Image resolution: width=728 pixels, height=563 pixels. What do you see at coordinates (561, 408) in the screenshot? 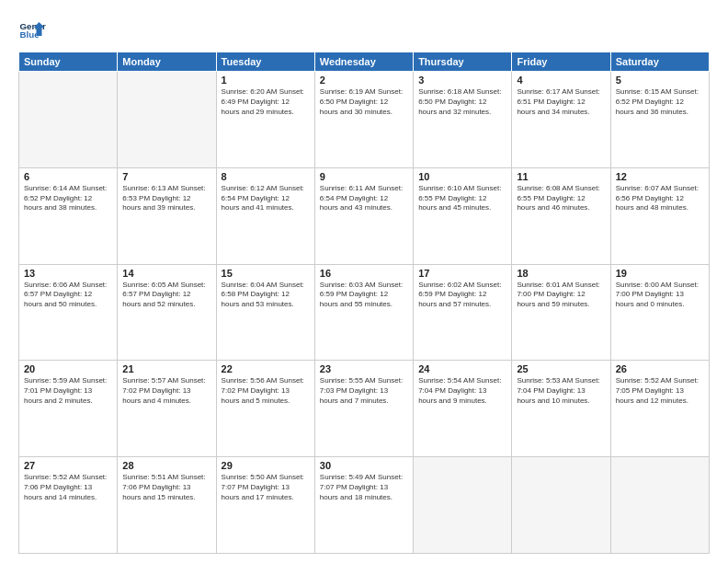
I see `calendar-cell: 25Sunrise: 5:53 AM Sunset: 7:04 PM Dayli…` at bounding box center [561, 408].